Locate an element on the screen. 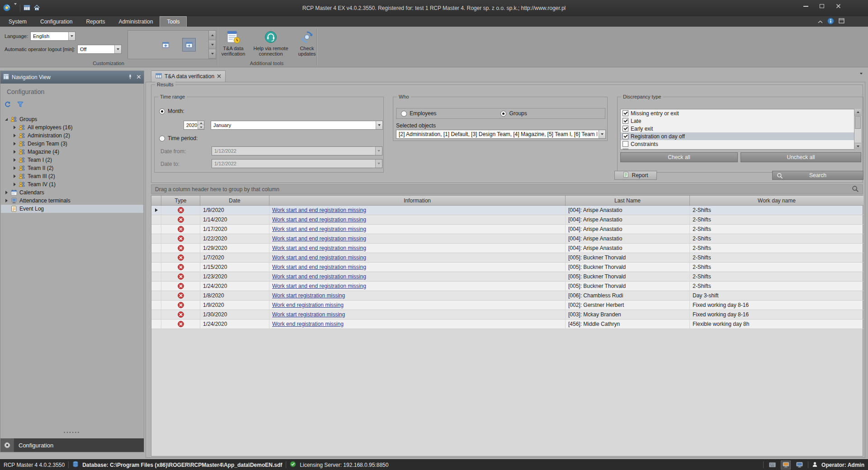  year-spinner: 2020 is located at coordinates (194, 125).